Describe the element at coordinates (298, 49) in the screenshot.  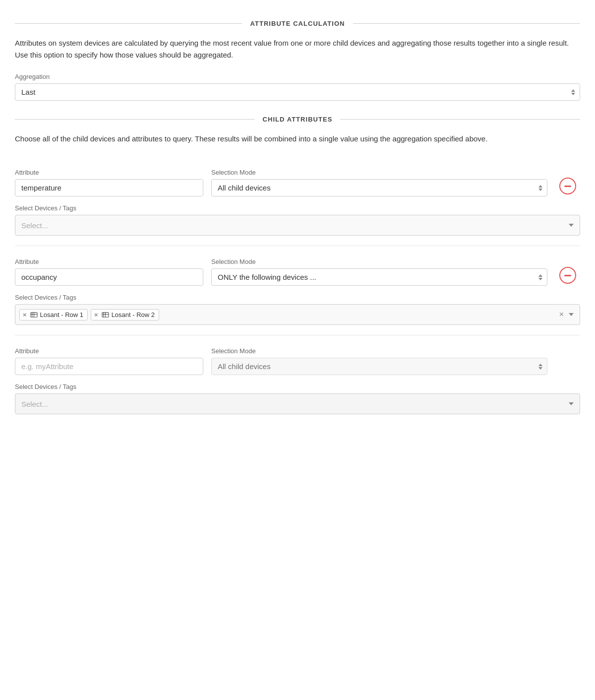
I see `attribute-calculation-description: Attributes on system devices are calcula…` at that location.